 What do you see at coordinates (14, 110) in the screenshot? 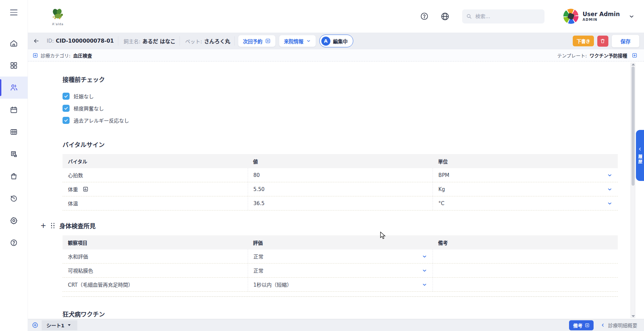
I see `sidebar-item-calendar` at bounding box center [14, 110].